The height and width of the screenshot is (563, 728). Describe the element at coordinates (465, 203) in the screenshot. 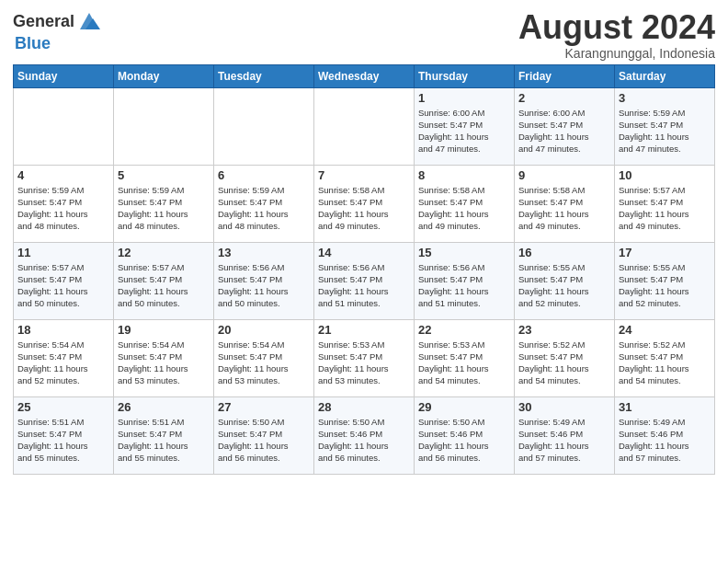

I see `calendar-cell: 8Sunrise: 5:58 AM Sunset: 5:47 PM Daylig…` at that location.